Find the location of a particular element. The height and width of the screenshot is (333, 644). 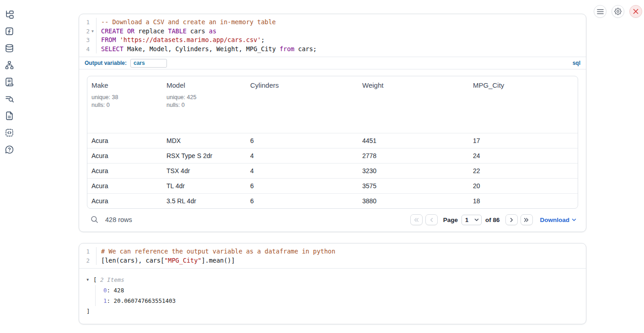

open-bracket: [ is located at coordinates (95, 280).